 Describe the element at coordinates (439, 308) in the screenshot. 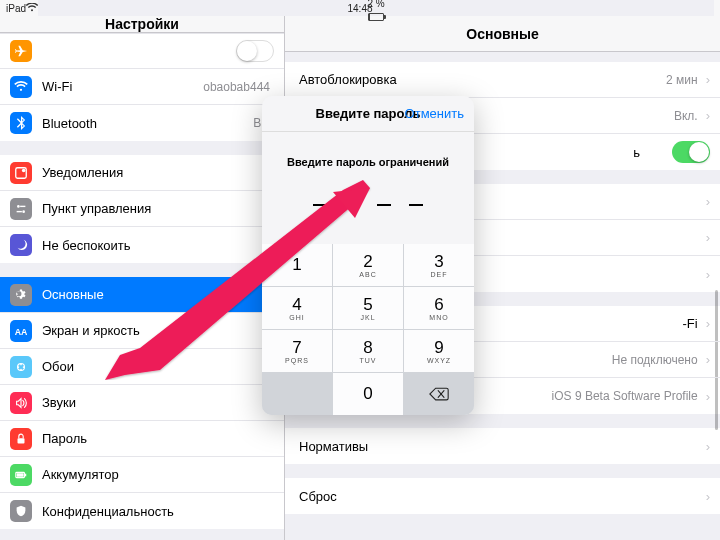

I see `key-6: 6MNO` at that location.